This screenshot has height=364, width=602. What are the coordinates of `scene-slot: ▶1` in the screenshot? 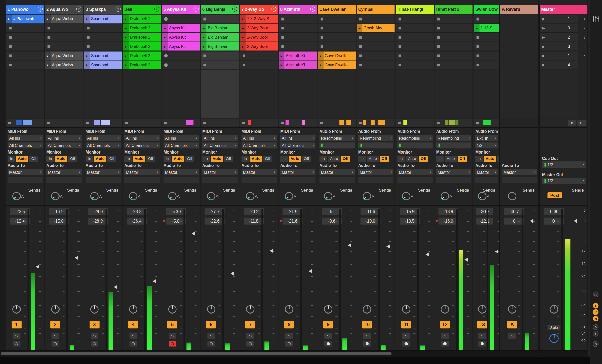 It's located at (559, 19).